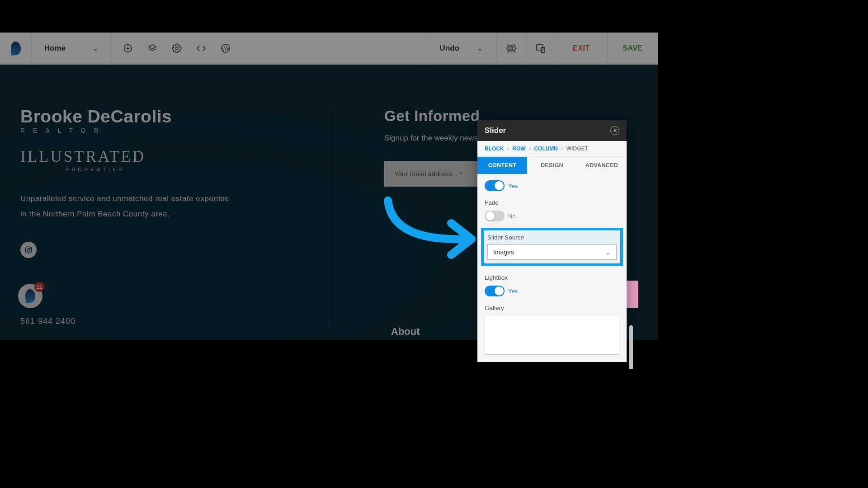 This screenshot has width=868, height=488. What do you see at coordinates (226, 48) in the screenshot?
I see `wordpress-icon` at bounding box center [226, 48].